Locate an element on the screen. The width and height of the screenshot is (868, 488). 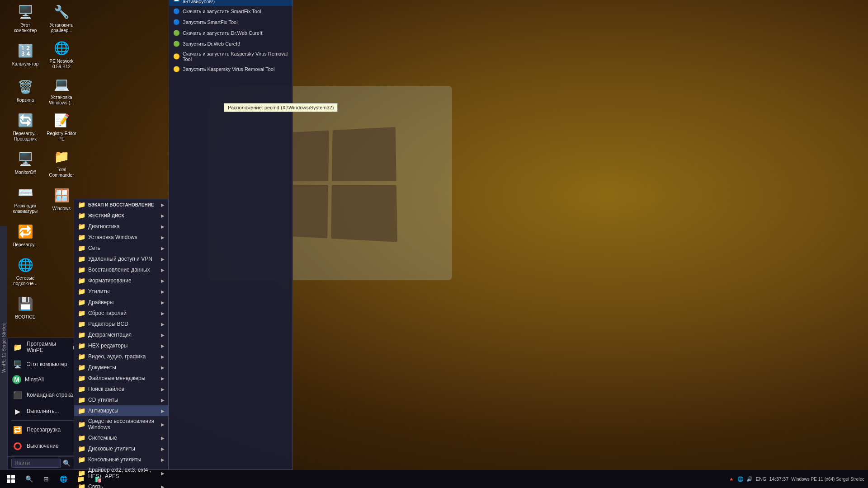
desktop-icon-keyboard-layout: ⌨️ Раскладка клавиатуры is located at coordinates (25, 199).